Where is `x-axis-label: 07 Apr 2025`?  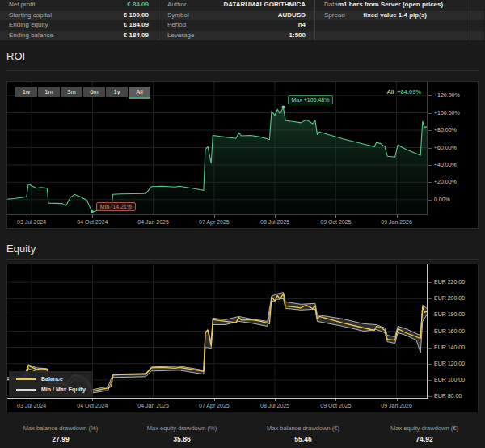
x-axis-label: 07 Apr 2025 is located at coordinates (214, 406).